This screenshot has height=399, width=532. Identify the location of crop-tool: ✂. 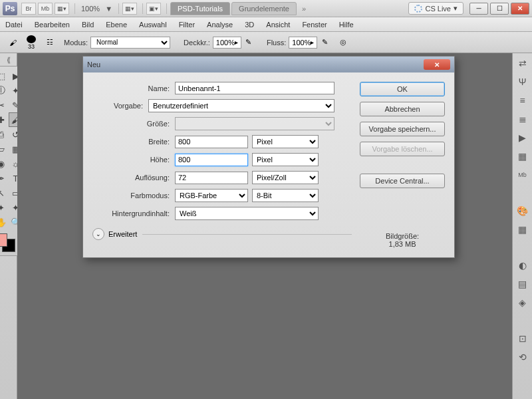
(4, 105).